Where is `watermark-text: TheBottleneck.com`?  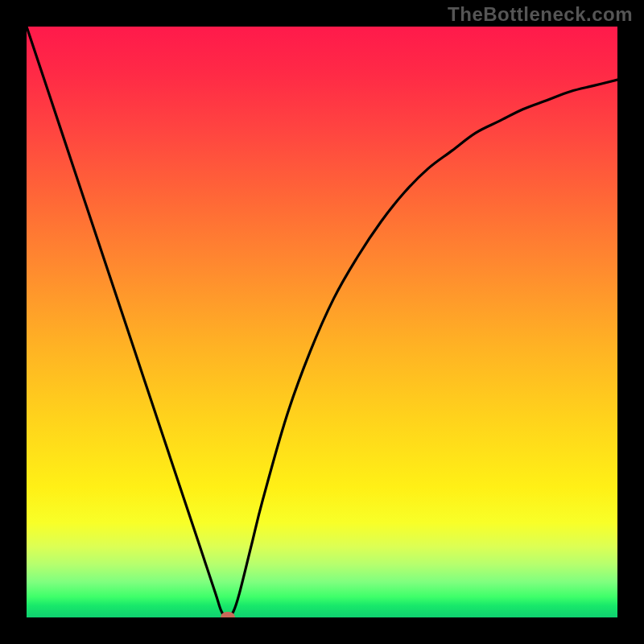 watermark-text: TheBottleneck.com is located at coordinates (540, 14).